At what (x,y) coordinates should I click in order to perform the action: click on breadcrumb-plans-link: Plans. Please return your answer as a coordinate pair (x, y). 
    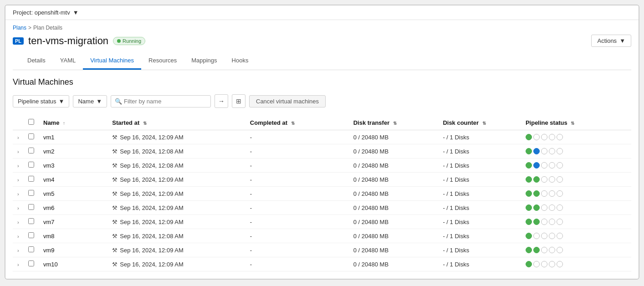
    Looking at the image, I should click on (20, 28).